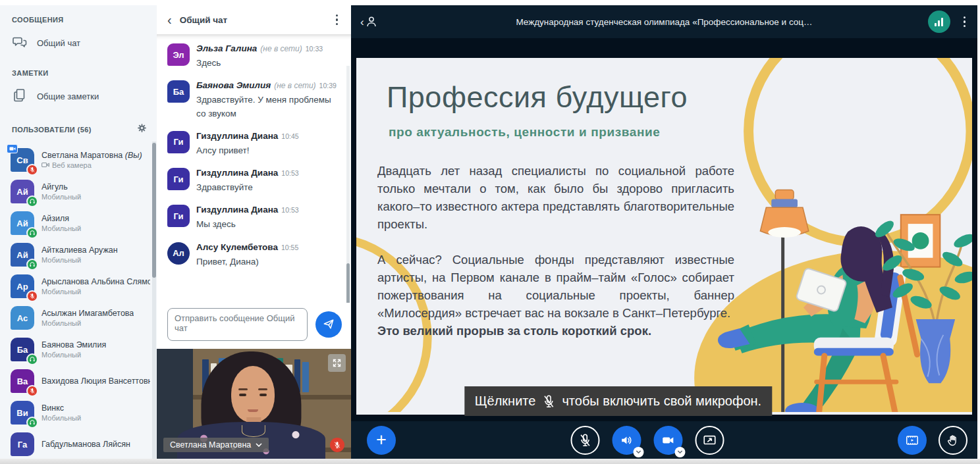 This screenshot has width=980, height=464. Describe the element at coordinates (32, 391) in the screenshot. I see `muted-mic-badge-icon` at that location.